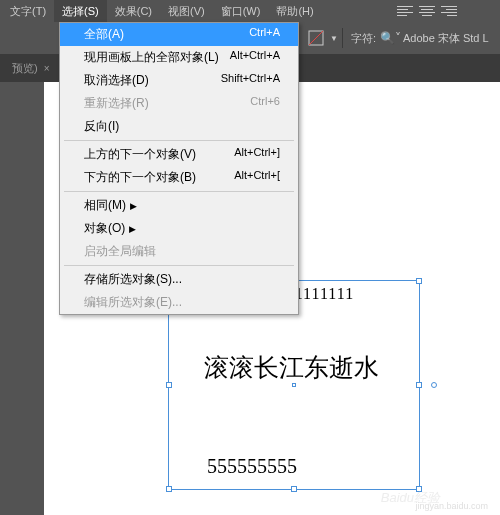 The height and width of the screenshot is (515, 500). What do you see at coordinates (342, 38) in the screenshot?
I see `separator` at bounding box center [342, 38].